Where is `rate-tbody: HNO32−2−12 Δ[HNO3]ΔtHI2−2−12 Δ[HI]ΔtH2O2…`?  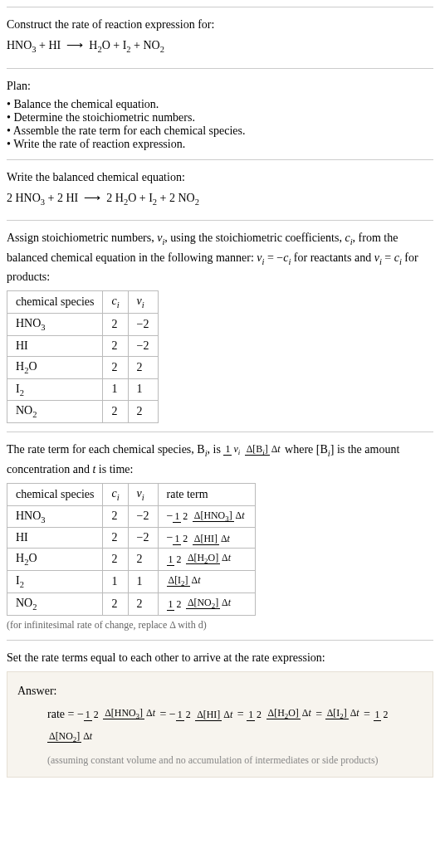
rate-tbody: HNO32−2−12 Δ[HNO3]ΔtHI2−2−12 Δ[HI]ΔtH2O2… is located at coordinates (131, 560).